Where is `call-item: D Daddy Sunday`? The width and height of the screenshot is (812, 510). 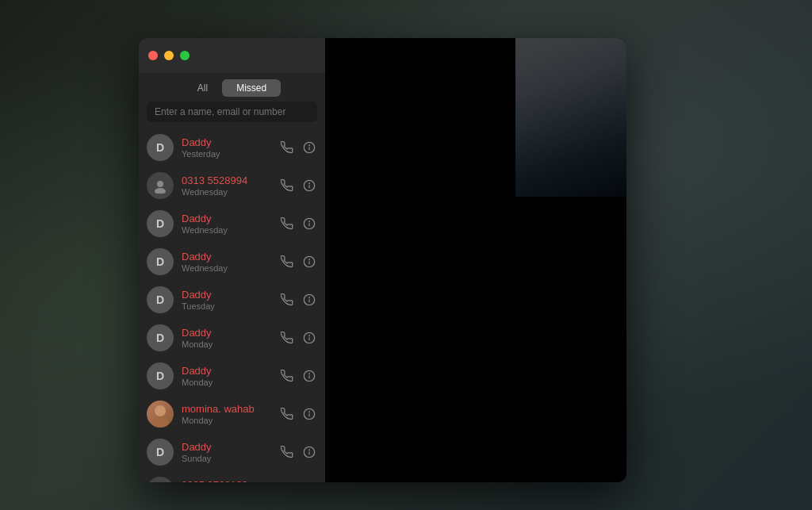
call-item: D Daddy Sunday is located at coordinates (232, 452).